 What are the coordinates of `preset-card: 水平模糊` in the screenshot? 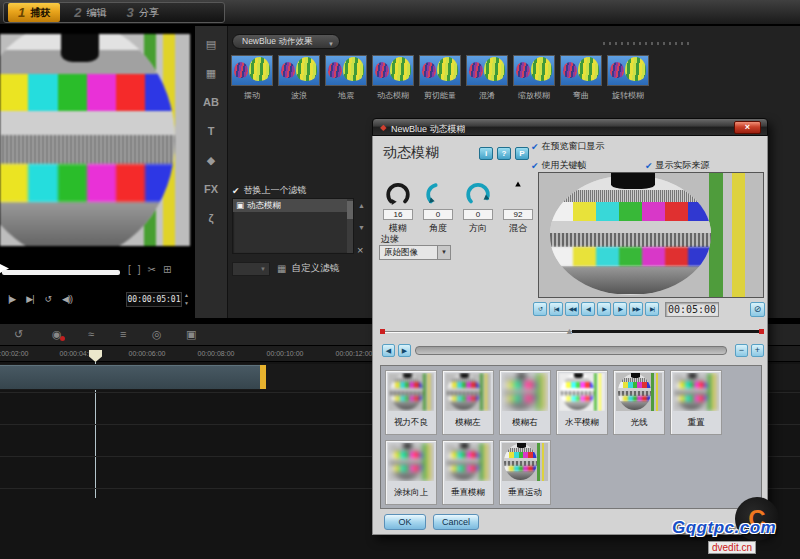 It's located at (582, 402).